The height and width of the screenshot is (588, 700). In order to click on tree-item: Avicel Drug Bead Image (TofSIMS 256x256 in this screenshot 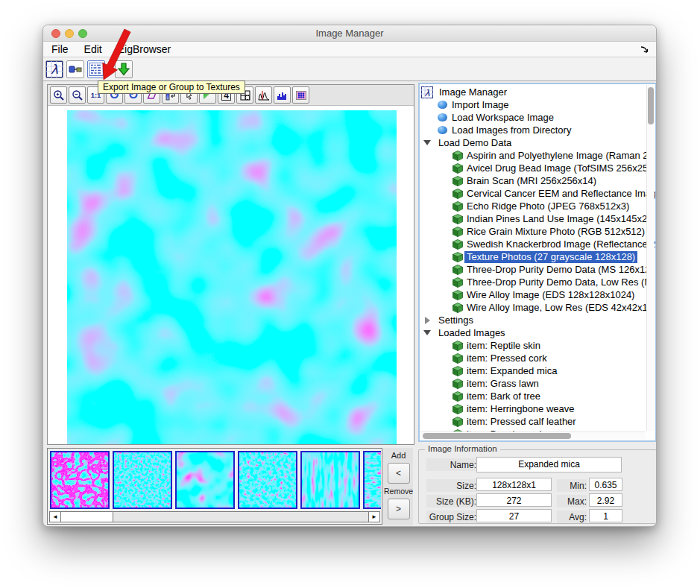, I will do `click(537, 168)`.